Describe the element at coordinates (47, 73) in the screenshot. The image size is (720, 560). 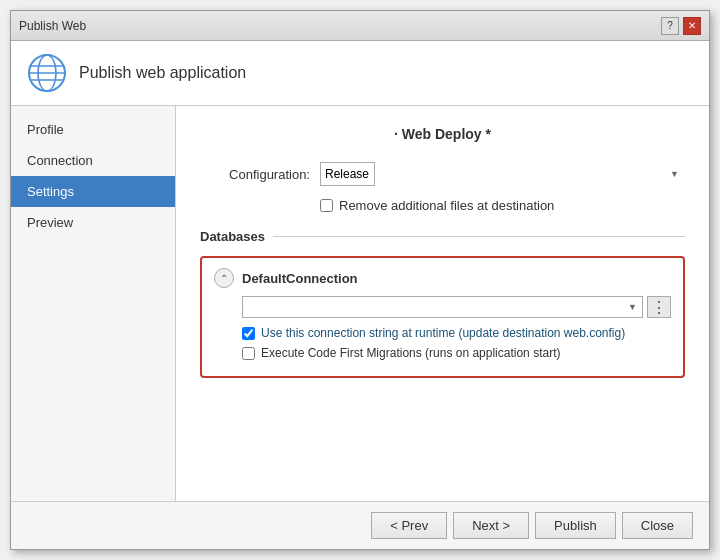
I see `globe-icon` at that location.